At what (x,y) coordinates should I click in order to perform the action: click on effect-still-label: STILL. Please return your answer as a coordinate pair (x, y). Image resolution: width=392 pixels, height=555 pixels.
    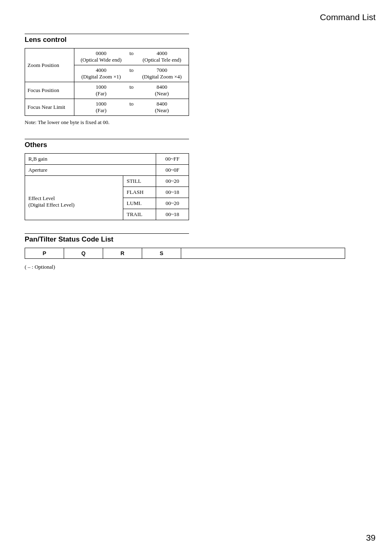
    Looking at the image, I should click on (140, 182).